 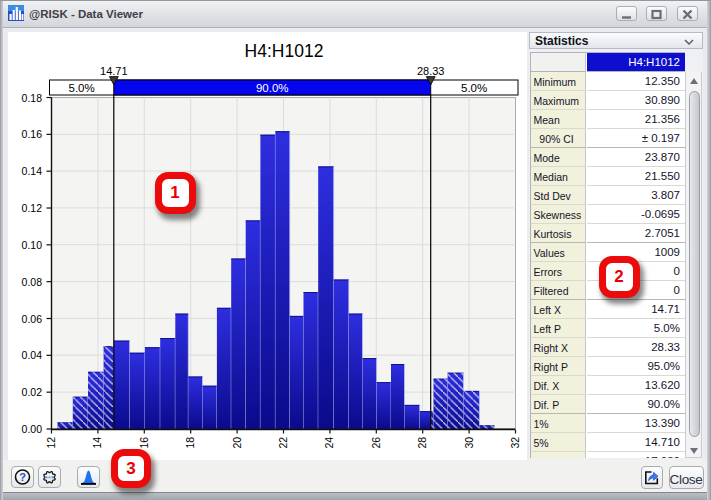 I want to click on svg-text: 0.04, so click(x=32, y=355).